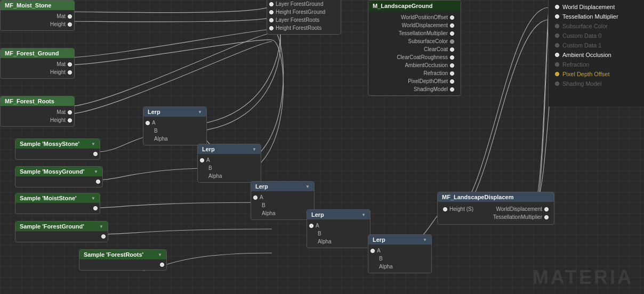 The width and height of the screenshot is (644, 294). What do you see at coordinates (175, 126) in the screenshot?
I see `lerp1-node: Lerp▼ A B Alpha` at bounding box center [175, 126].